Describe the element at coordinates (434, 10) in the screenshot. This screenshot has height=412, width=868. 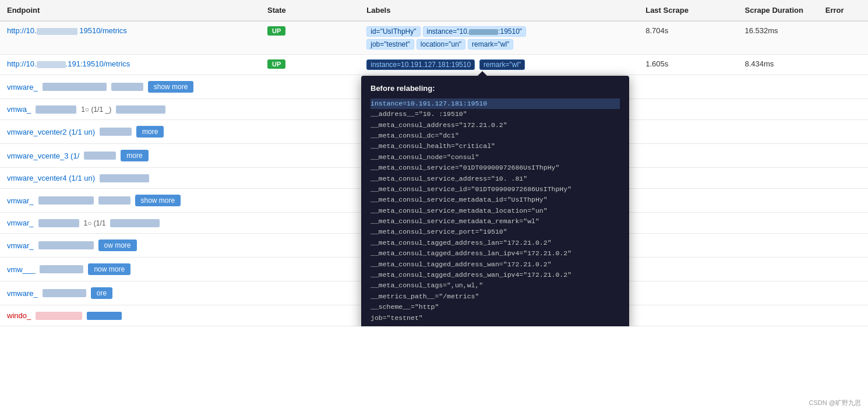
I see `table-header-row: Endpoint State Labels Last Scrape Scrape…` at that location.